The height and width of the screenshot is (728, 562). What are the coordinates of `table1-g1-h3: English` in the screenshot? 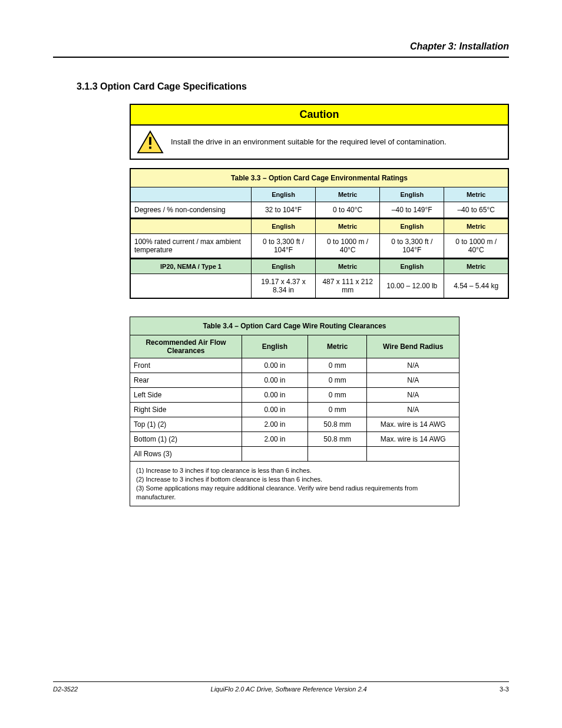 It's located at (412, 195).